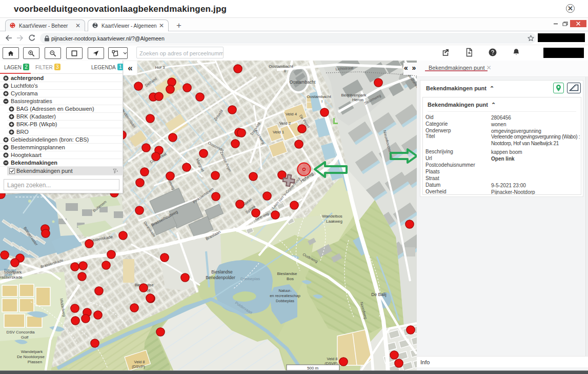 The width and height of the screenshot is (588, 374). What do you see at coordinates (285, 290) in the screenshot?
I see `svg-text: Natuur-` at bounding box center [285, 290].